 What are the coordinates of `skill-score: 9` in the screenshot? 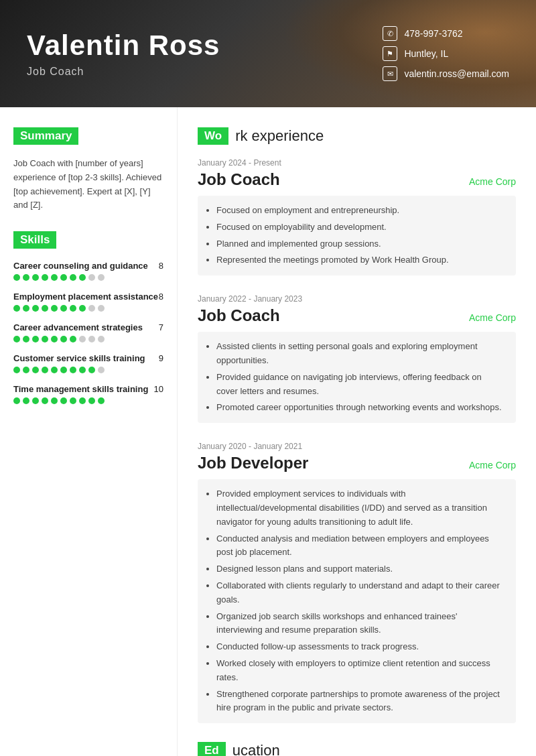 It's located at (161, 358).